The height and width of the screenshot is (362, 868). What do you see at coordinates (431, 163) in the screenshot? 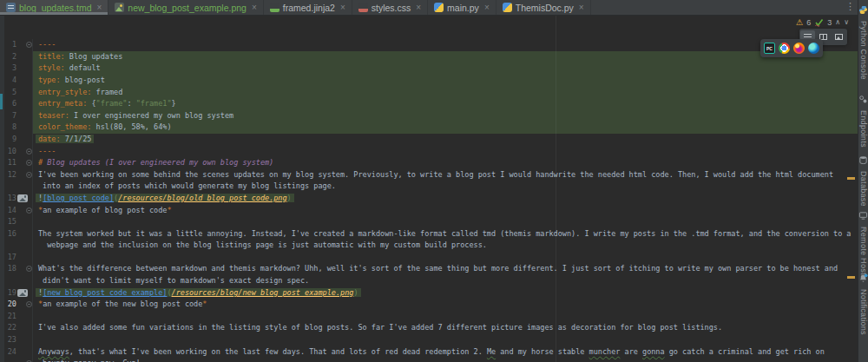
I see `editor-line: 11# Blog updates (I over engineered my o…` at bounding box center [431, 163].